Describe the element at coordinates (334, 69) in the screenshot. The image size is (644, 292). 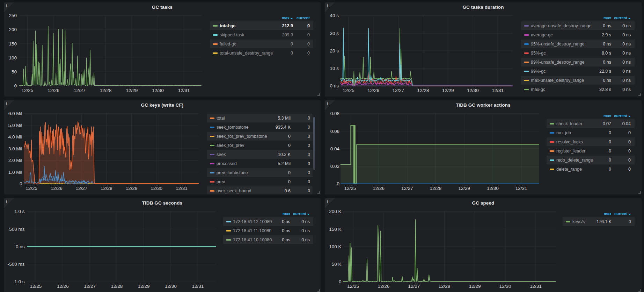
I see `svg-text: 10 s` at that location.